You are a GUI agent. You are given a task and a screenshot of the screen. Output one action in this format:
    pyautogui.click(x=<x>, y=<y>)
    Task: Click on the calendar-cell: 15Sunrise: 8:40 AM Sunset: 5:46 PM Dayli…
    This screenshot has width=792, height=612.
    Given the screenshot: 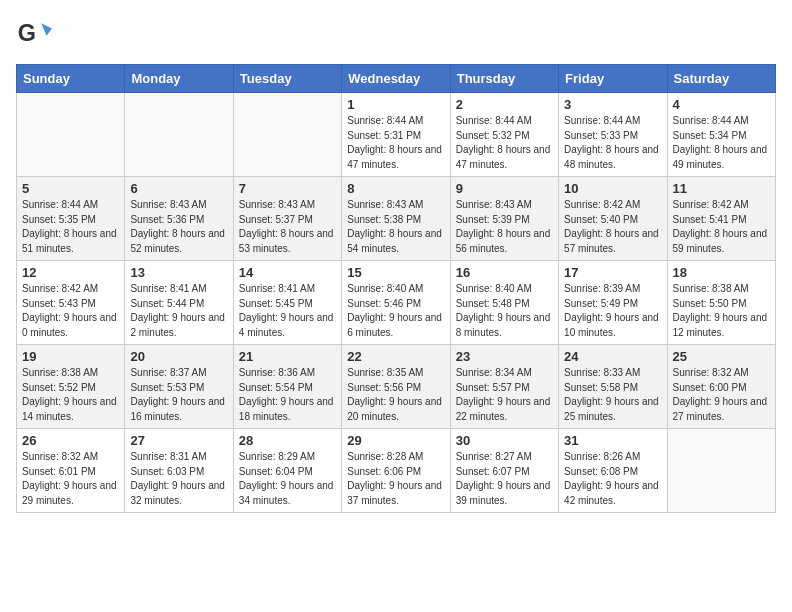 What is the action you would take?
    pyautogui.click(x=396, y=303)
    